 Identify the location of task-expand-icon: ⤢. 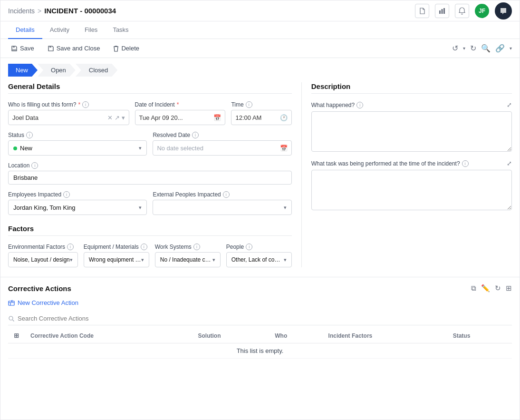
(510, 164).